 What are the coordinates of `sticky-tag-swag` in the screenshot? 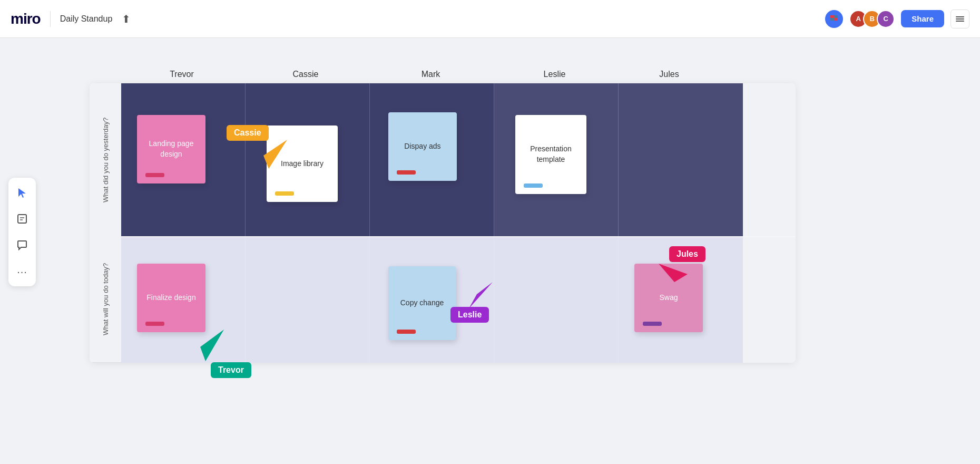 It's located at (652, 324).